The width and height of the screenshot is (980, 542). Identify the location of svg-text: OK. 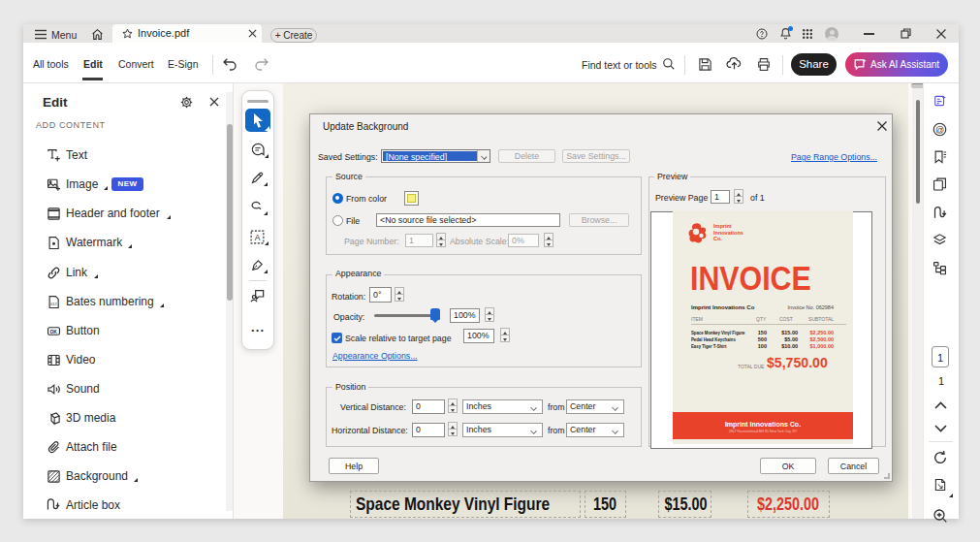
(53, 332).